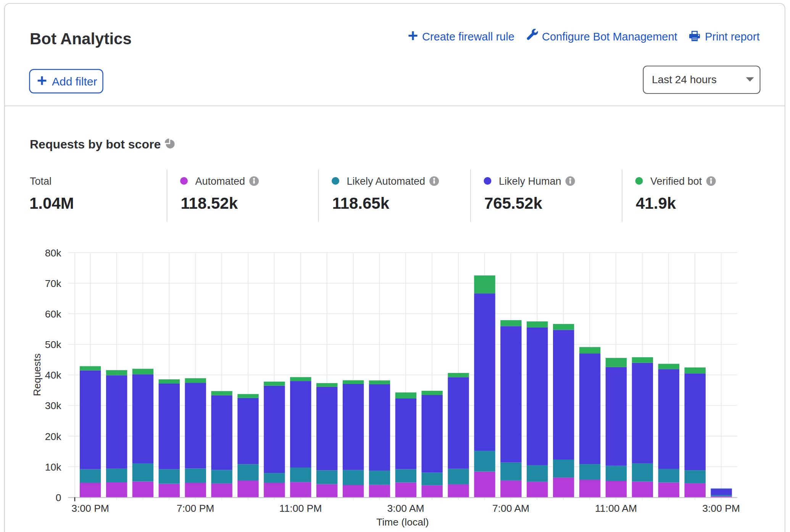 Image resolution: width=790 pixels, height=532 pixels. I want to click on svg-text: 765.52k, so click(513, 203).